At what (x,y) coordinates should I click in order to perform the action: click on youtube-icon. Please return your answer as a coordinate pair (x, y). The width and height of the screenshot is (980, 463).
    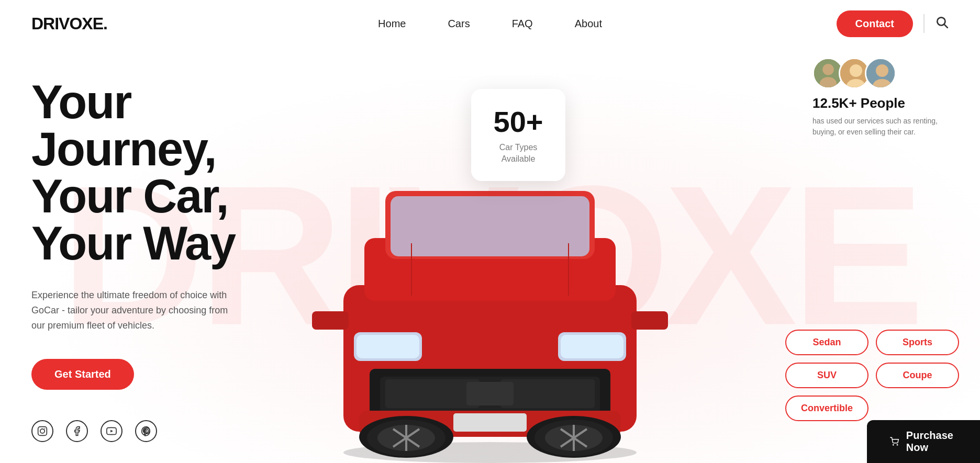
    Looking at the image, I should click on (112, 431).